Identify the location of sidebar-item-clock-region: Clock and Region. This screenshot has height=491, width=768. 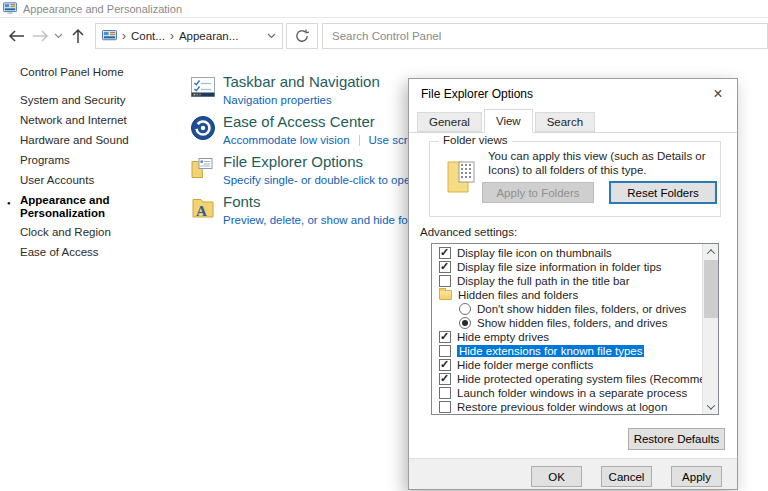
(82, 232).